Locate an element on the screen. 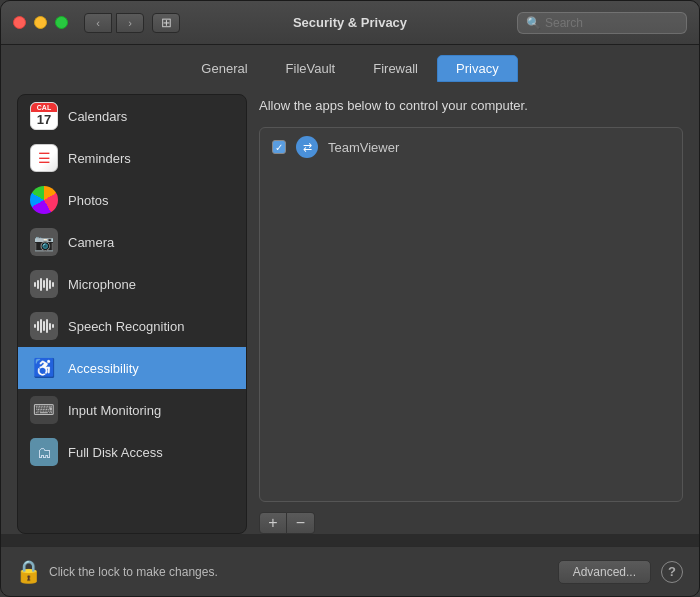 This screenshot has width=700, height=597. search-icon: 🔍 is located at coordinates (534, 23).